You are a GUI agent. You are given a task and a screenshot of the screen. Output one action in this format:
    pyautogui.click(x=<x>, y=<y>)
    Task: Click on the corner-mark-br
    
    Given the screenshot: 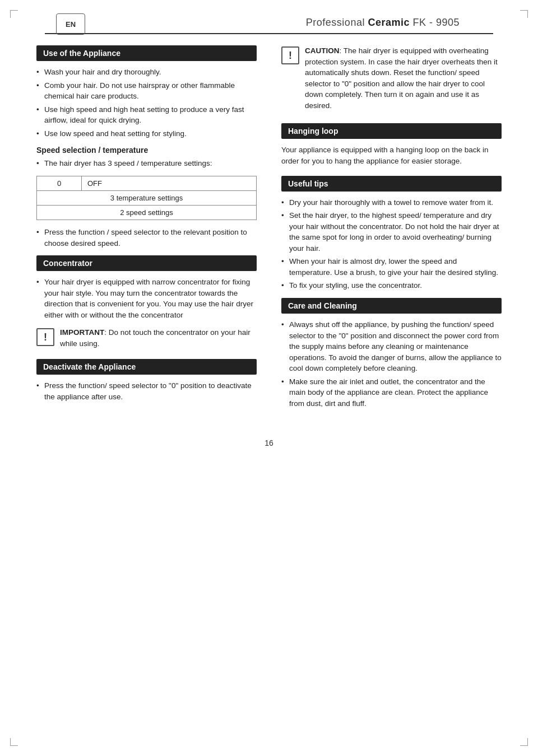 What is the action you would take?
    pyautogui.click(x=524, y=742)
    